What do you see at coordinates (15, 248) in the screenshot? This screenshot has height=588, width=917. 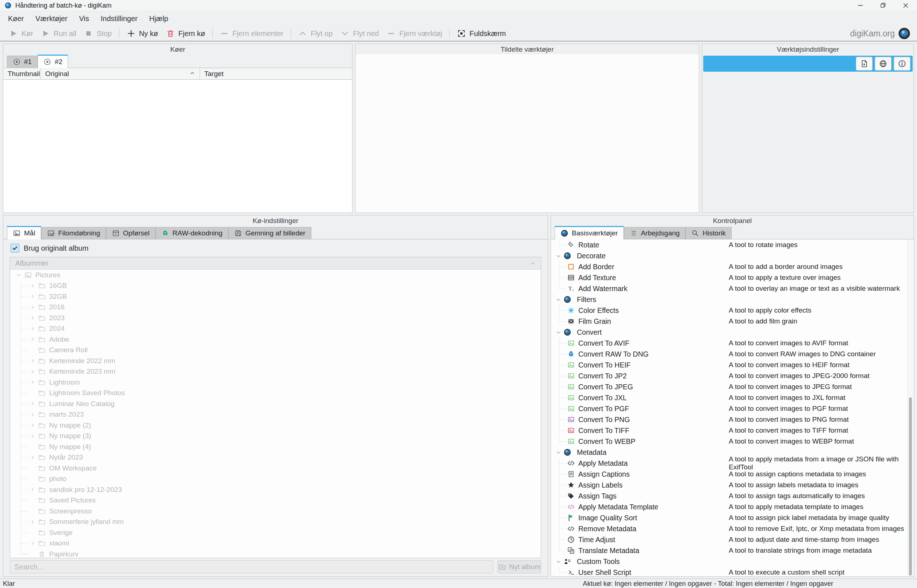 I see `use-original-album-checkbox` at bounding box center [15, 248].